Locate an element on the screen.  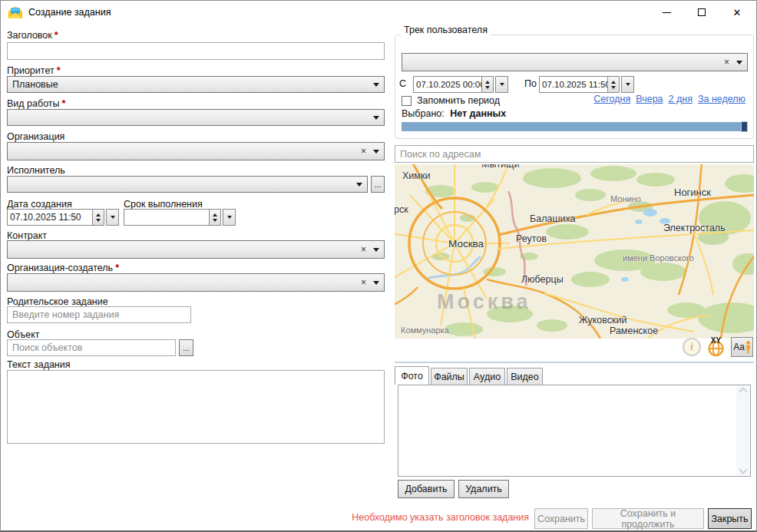
validation-error-text: Необходимо указать заголовок задания is located at coordinates (426, 517).